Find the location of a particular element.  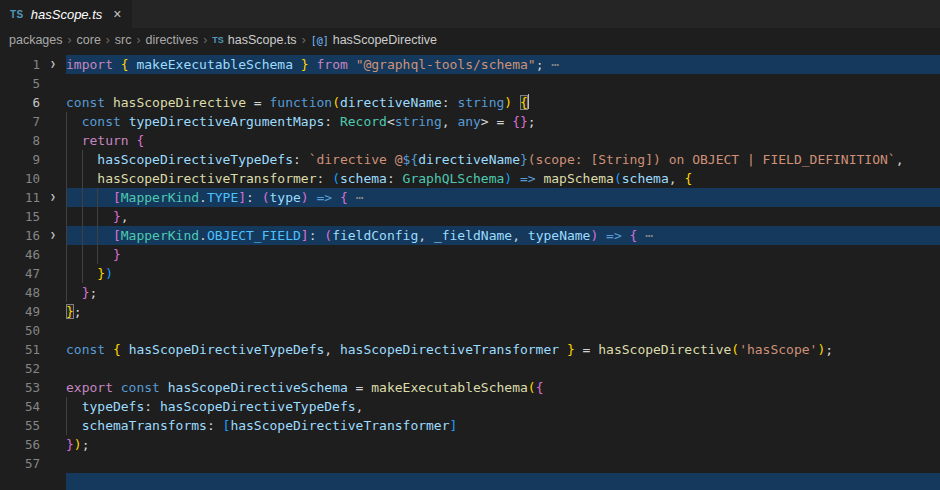

code-line: 48 }; is located at coordinates (470, 292).